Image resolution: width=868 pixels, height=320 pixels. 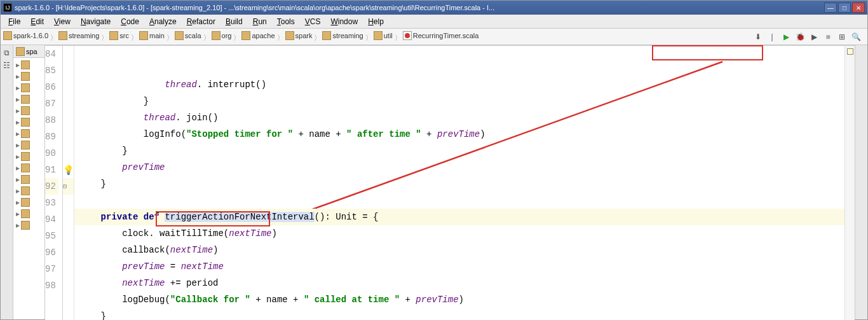 I want to click on menu-help: Help, so click(x=376, y=22).